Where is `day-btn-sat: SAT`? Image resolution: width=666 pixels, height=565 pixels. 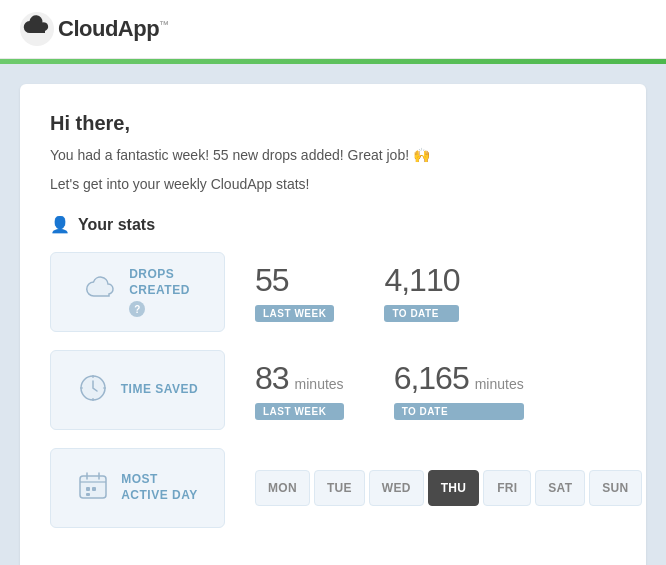 day-btn-sat: SAT is located at coordinates (560, 488).